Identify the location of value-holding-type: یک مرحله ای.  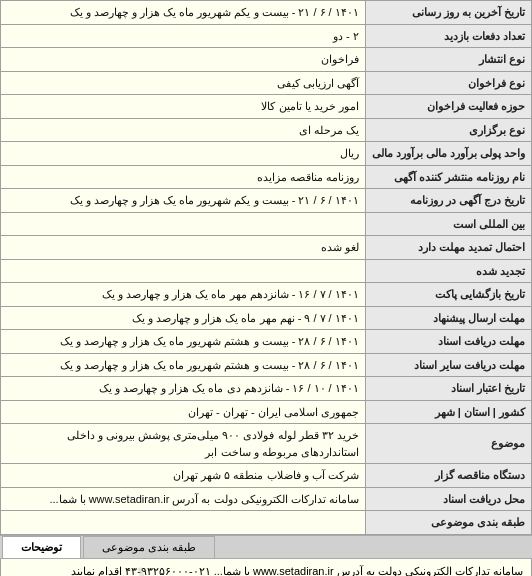
(184, 130).